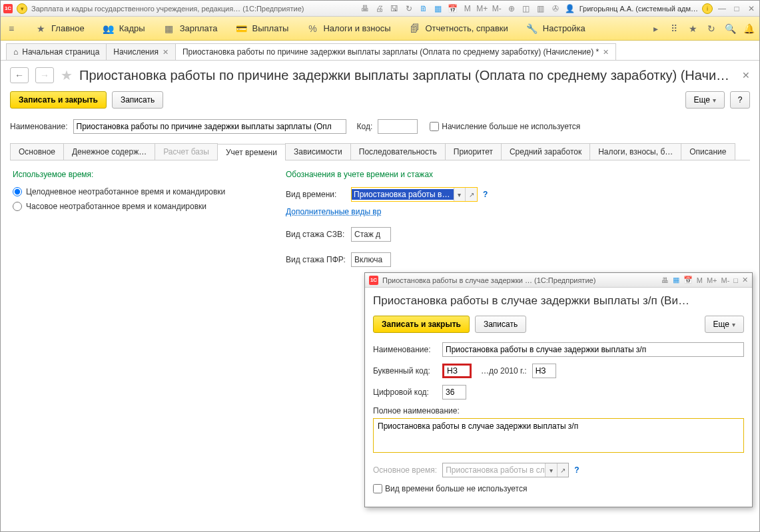  I want to click on minimize-icon: —, so click(722, 9).